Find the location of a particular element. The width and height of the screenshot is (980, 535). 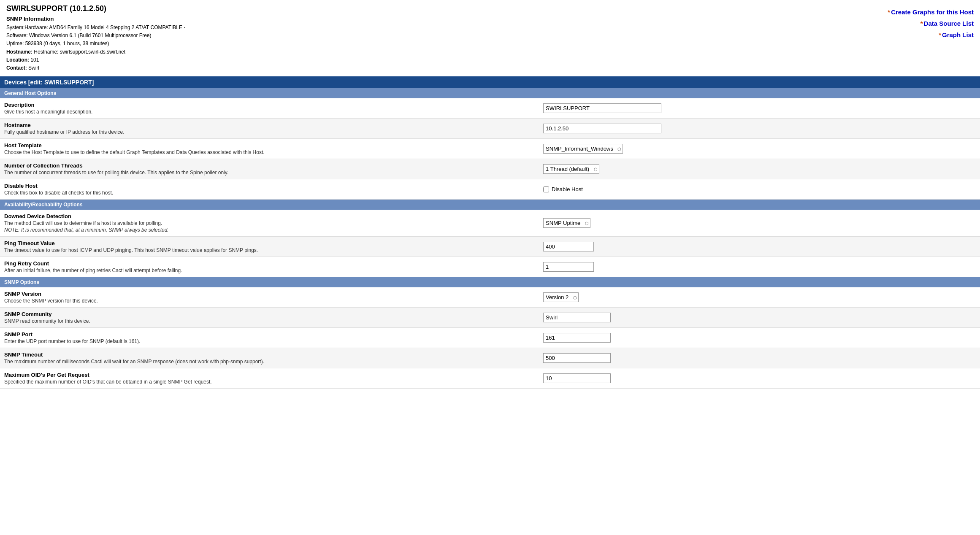

collection-threads-label-cell: Number of Collection Threads The number … is located at coordinates (269, 169).